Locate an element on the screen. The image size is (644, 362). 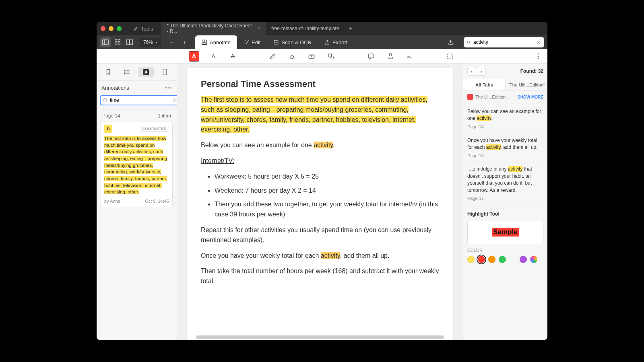
textbox-icon is located at coordinates (312, 56).